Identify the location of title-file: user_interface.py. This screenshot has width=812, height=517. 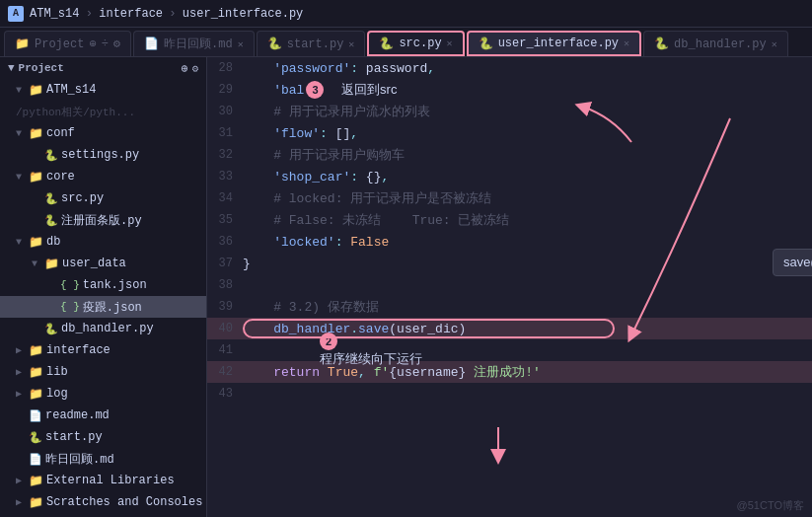
(243, 14).